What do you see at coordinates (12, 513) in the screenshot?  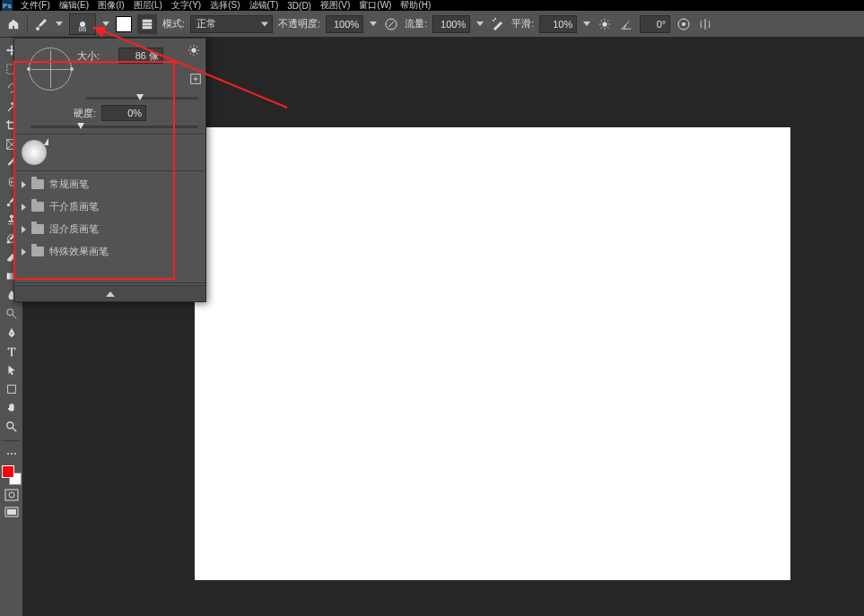 I see `screenmode-icon` at bounding box center [12, 513].